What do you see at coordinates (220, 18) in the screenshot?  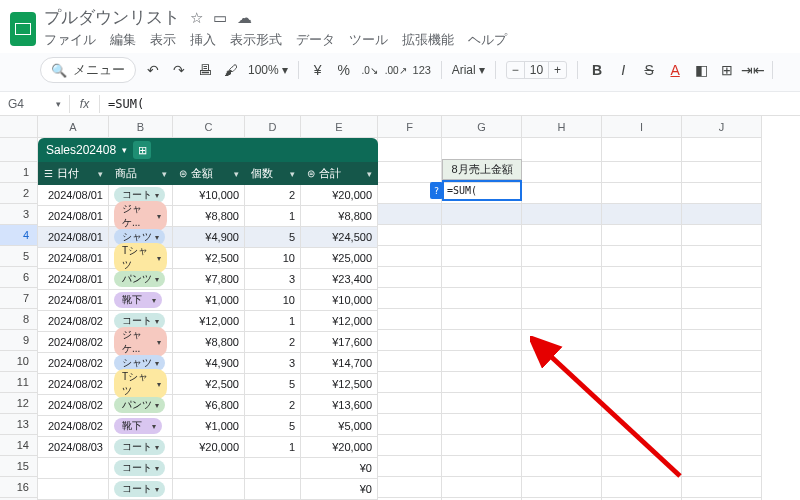 I see `move-folder-icon: ▭` at bounding box center [220, 18].